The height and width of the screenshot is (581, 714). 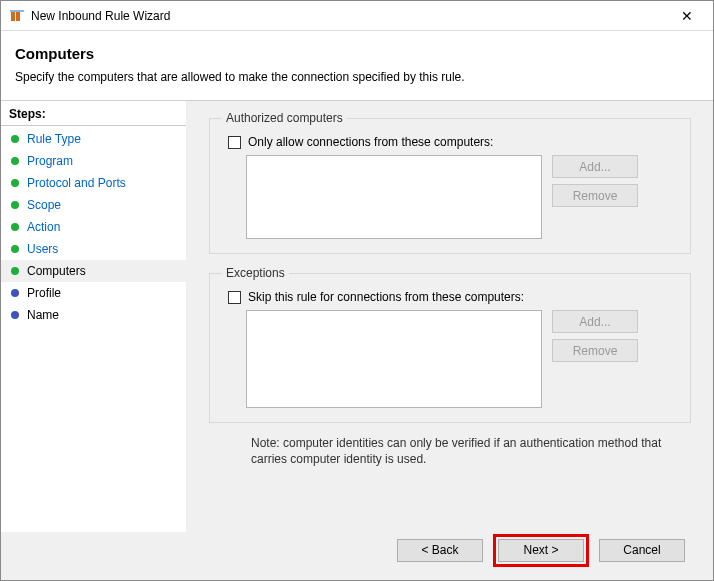 What do you see at coordinates (43, 315) in the screenshot?
I see `step-label: Name` at bounding box center [43, 315].